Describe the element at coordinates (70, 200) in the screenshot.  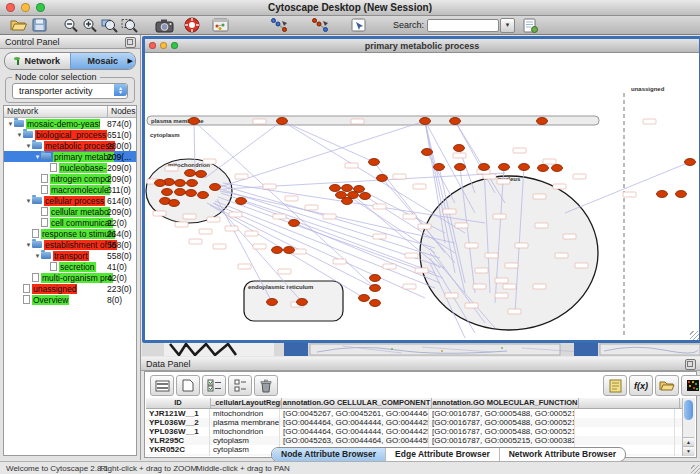
I see `tree-row: ▼cellular process614(0)` at that location.